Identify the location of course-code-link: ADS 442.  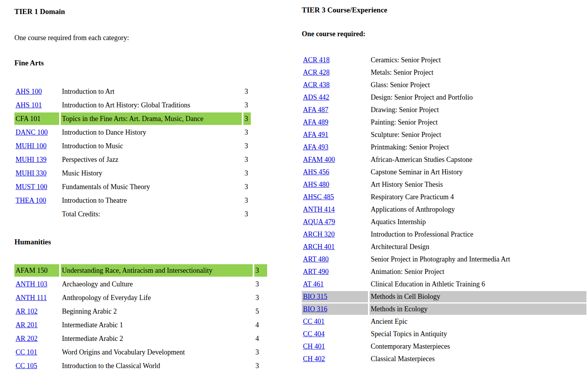
(316, 97).